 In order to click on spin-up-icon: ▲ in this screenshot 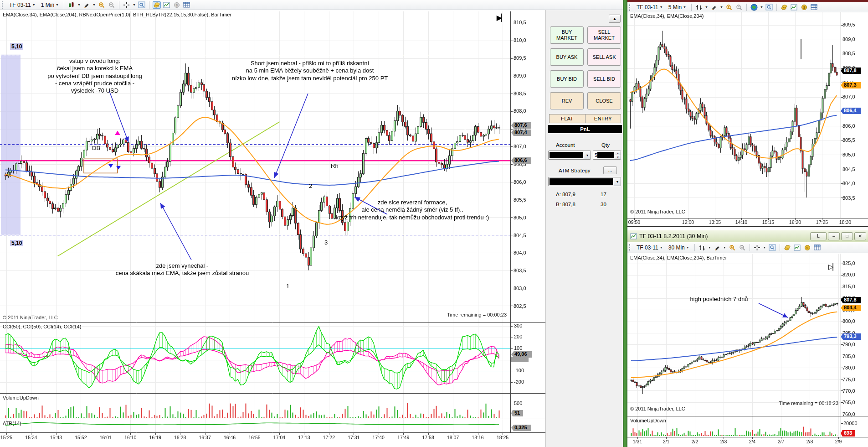, I will do `click(618, 153)`.